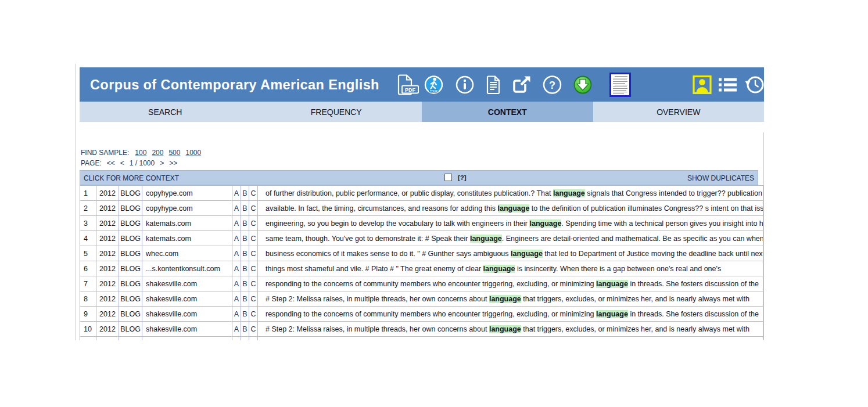  Describe the element at coordinates (511, 254) in the screenshot. I see `kwic-text: business economics of it makes sense to …` at that location.